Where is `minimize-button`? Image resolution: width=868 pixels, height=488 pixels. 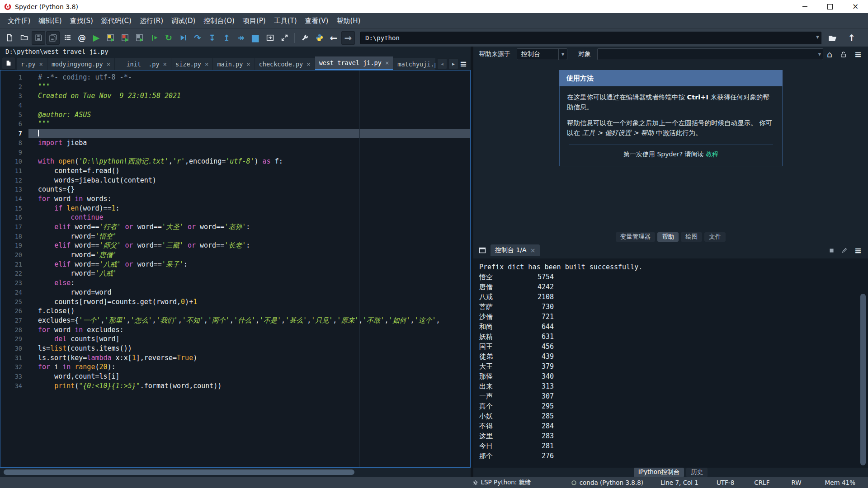
minimize-button is located at coordinates (805, 6).